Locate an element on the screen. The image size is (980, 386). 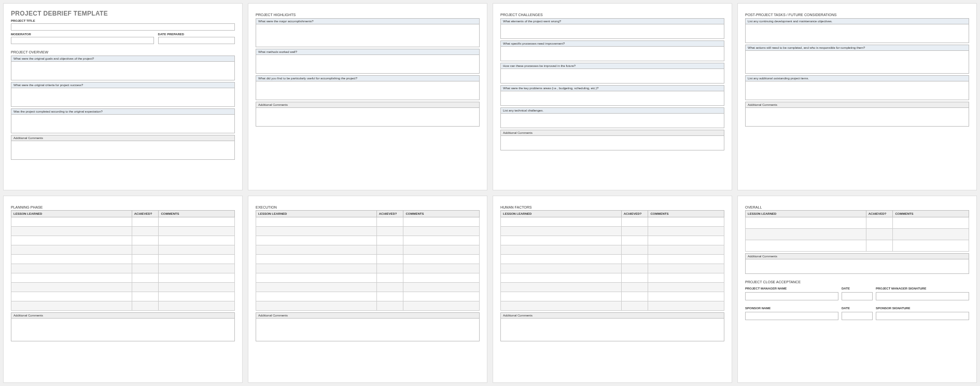
pm-name-label: PROJECT MANAGER NAME is located at coordinates (792, 288).